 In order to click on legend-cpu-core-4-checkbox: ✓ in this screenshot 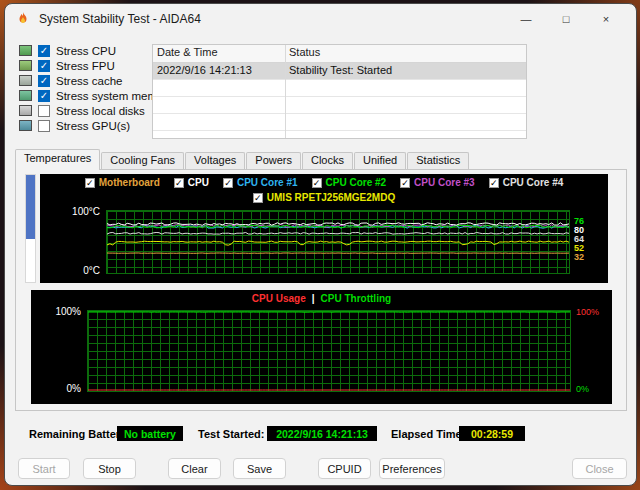, I will do `click(494, 183)`.